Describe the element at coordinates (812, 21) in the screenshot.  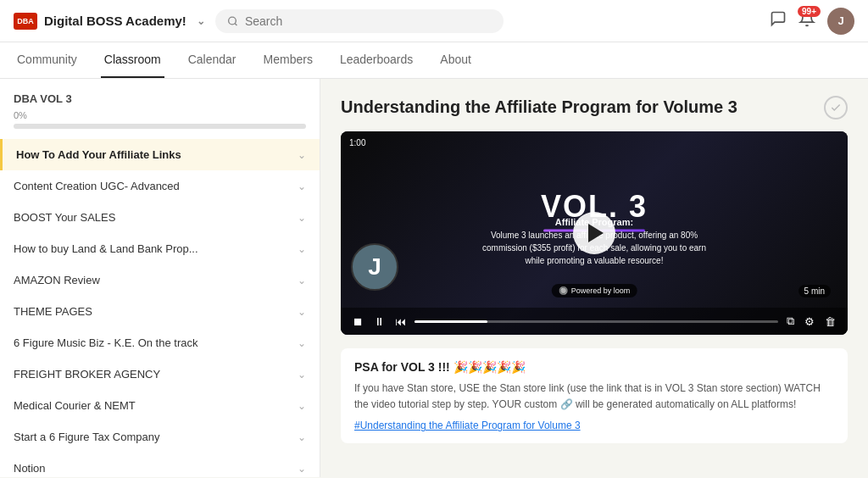
I see `topbar-right: 99+ J` at that location.